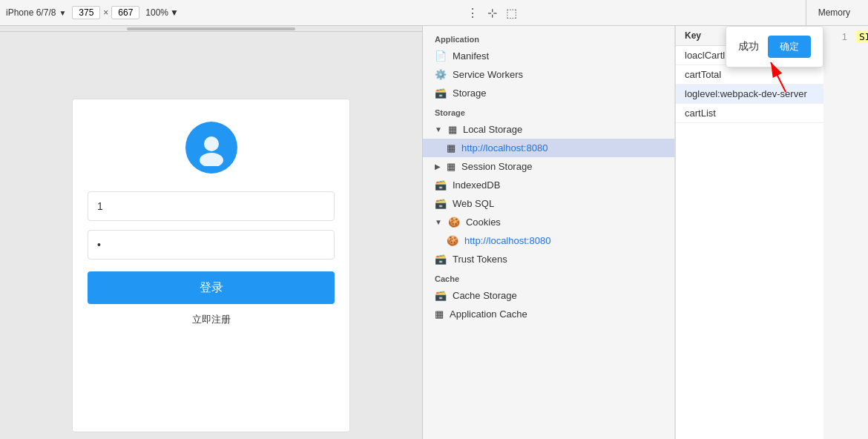  Describe the element at coordinates (174, 13) in the screenshot. I see `zoom-arrow-icon: ▼` at that location.